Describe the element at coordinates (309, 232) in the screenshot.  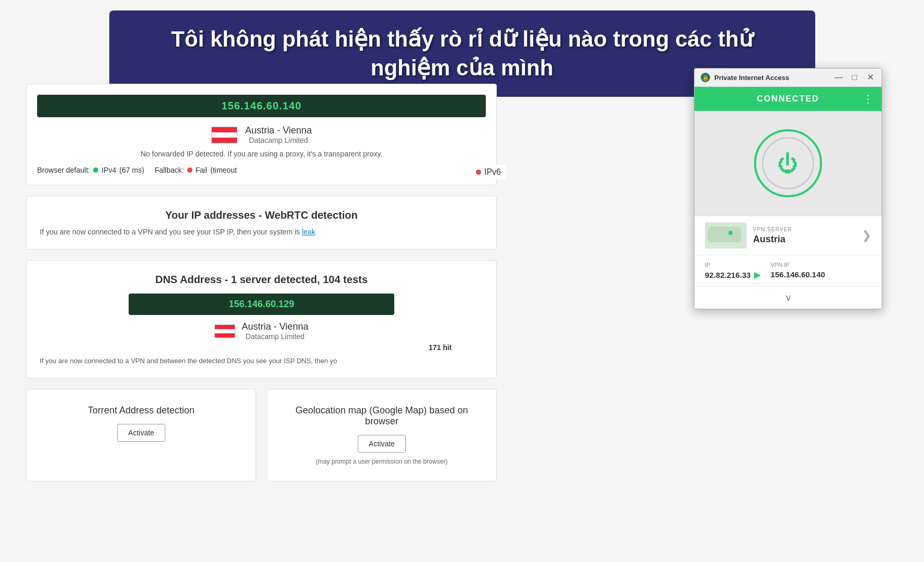
I see `webrtc-leak-link: leak` at that location.